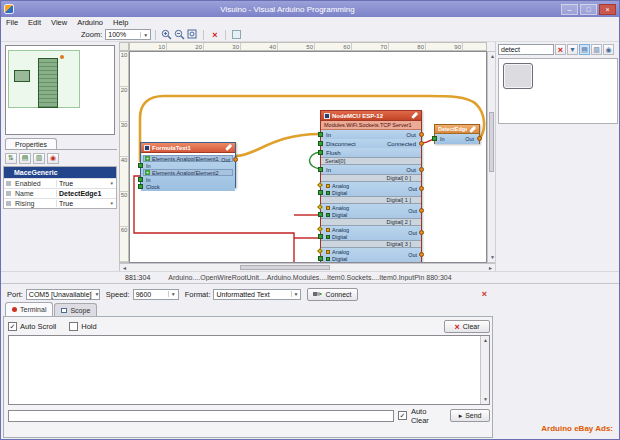  I want to click on port-combobox: COM5 [Unavailable] ▼, so click(63, 294).